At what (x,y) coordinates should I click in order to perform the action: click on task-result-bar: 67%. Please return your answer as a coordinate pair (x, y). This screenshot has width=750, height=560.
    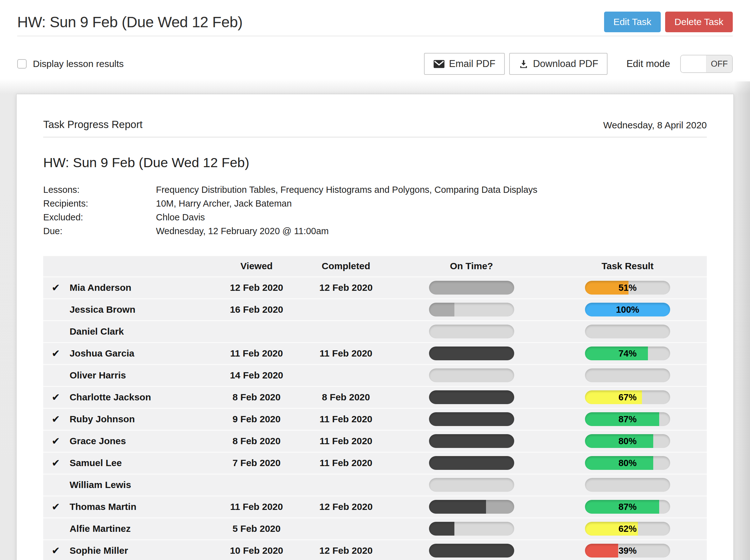
    Looking at the image, I should click on (627, 397).